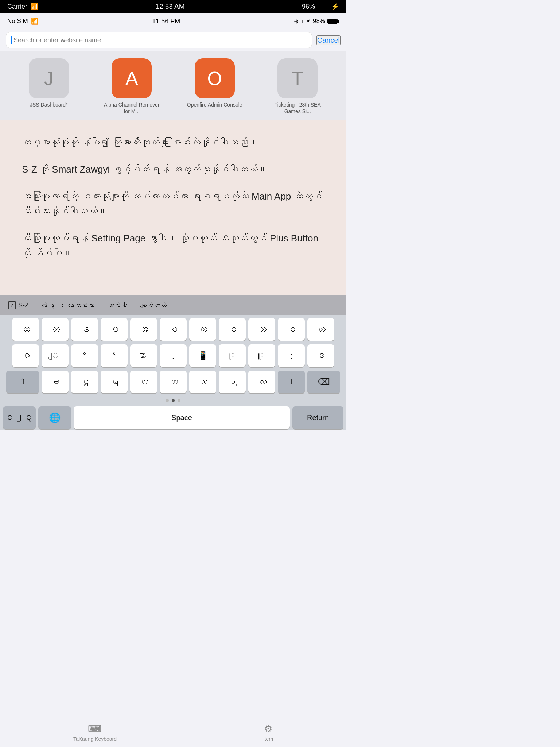 The width and height of the screenshot is (560, 747). What do you see at coordinates (114, 329) in the screenshot?
I see `key-မ: မ` at bounding box center [114, 329].